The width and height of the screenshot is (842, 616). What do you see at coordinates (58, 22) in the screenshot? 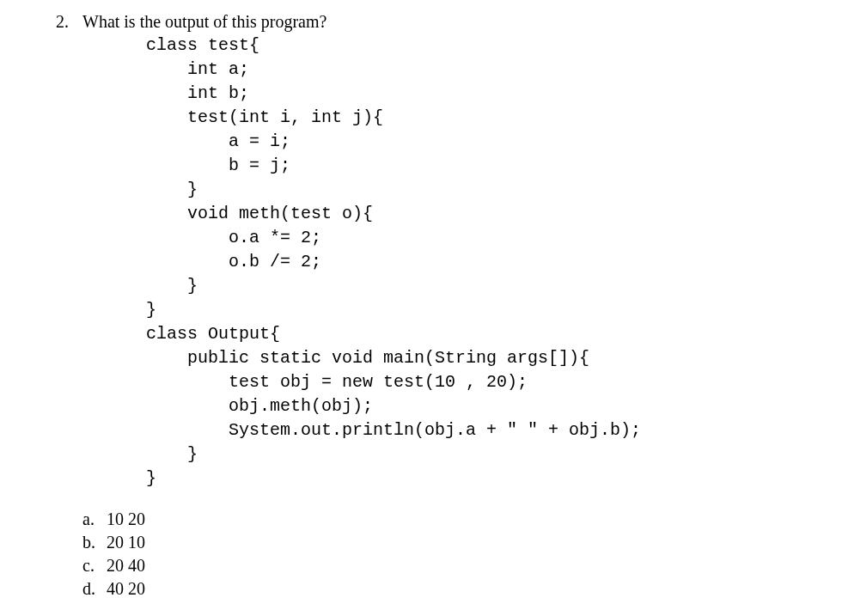
I see `question-number: 2.` at bounding box center [58, 22].